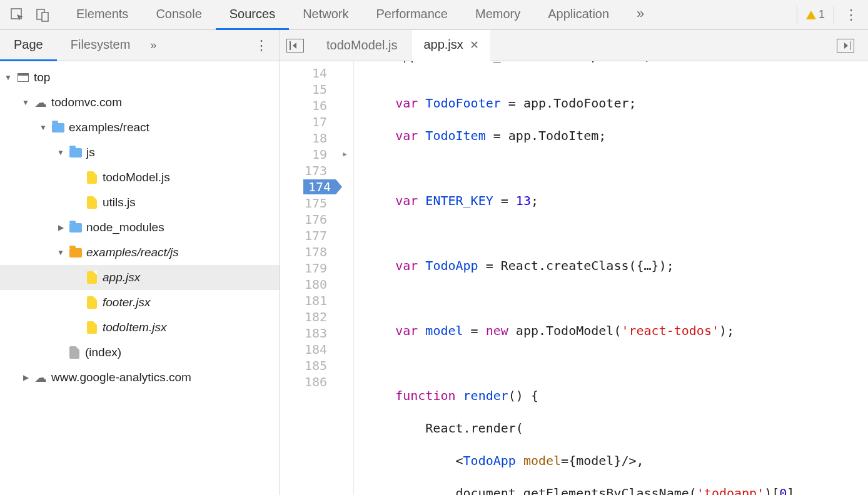  Describe the element at coordinates (18, 15) in the screenshot. I see `inspect-element-icon` at that location.